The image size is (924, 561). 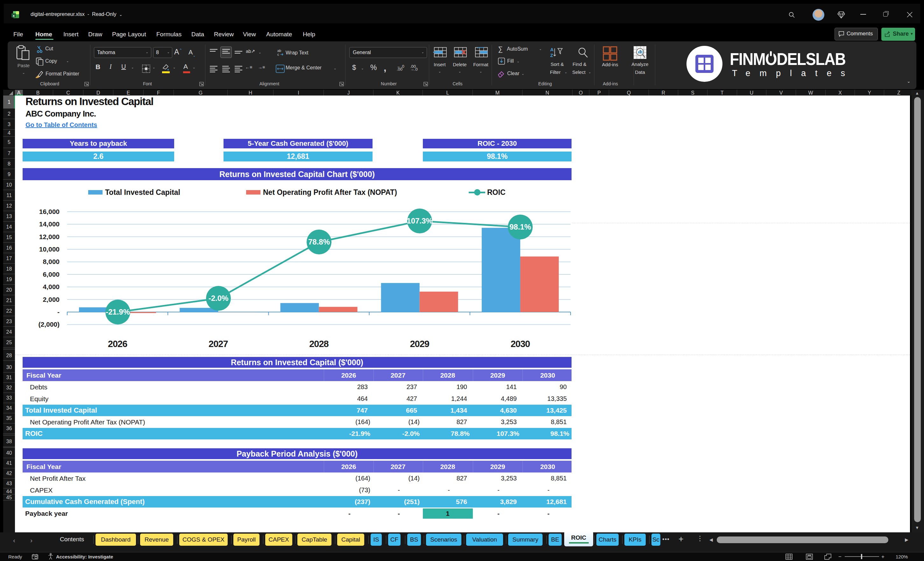 I want to click on svg-text: ab, so click(x=279, y=51).